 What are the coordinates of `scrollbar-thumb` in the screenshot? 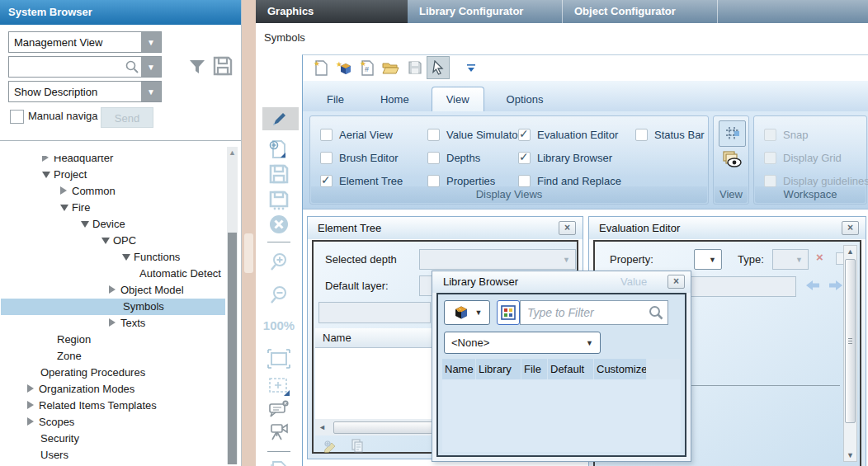 It's located at (233, 348).